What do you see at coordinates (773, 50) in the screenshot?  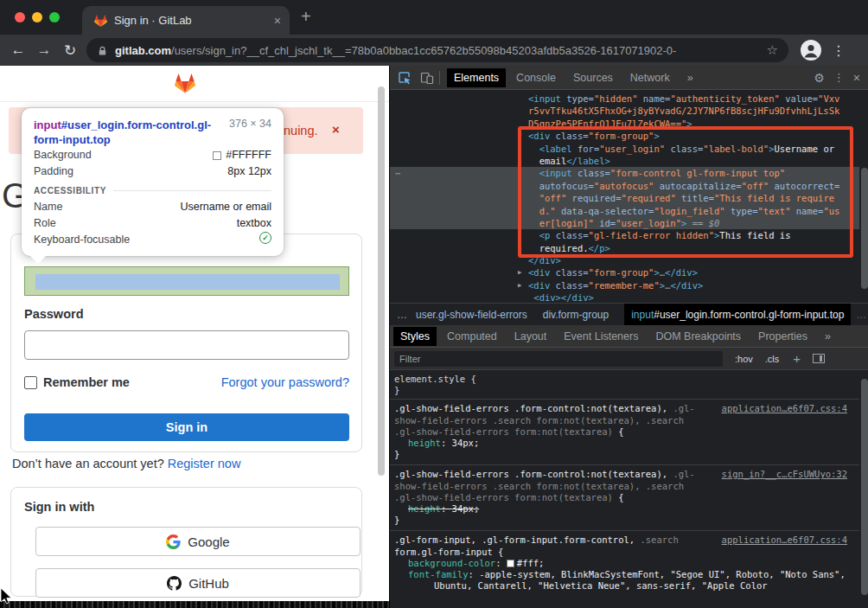 I see `bookmark-star-icon: ☆` at bounding box center [773, 50].